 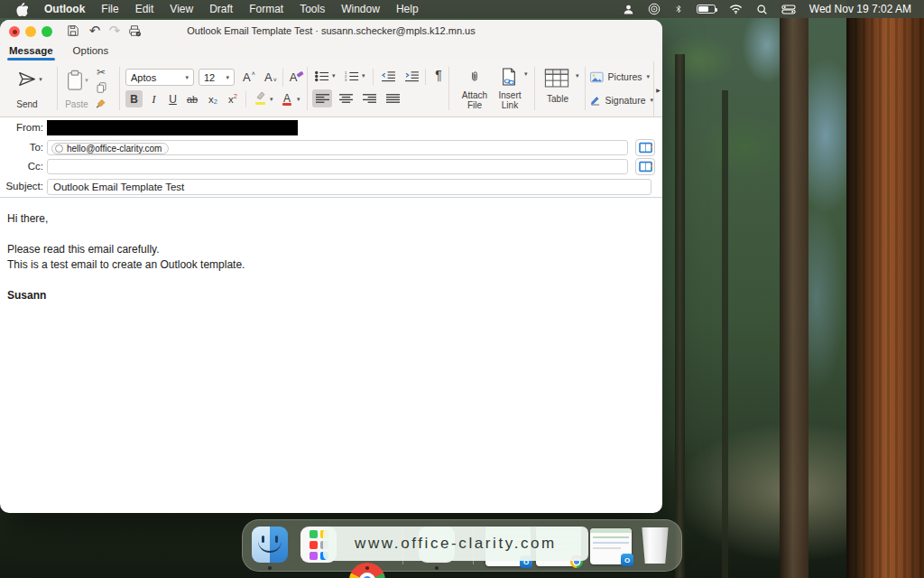 What do you see at coordinates (31, 51) in the screenshot?
I see `tab-message: Message` at bounding box center [31, 51].